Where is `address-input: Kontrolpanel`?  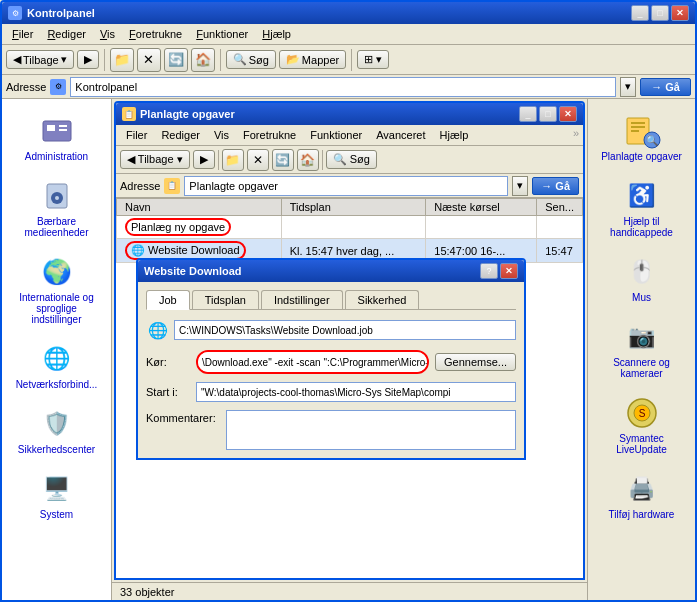 address-input: Kontrolpanel is located at coordinates (343, 87).